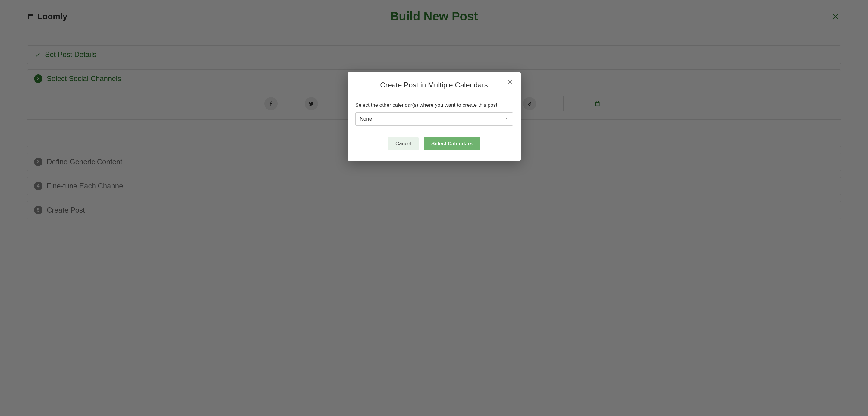 The image size is (868, 416). What do you see at coordinates (366, 119) in the screenshot?
I see `select-value: None` at bounding box center [366, 119].